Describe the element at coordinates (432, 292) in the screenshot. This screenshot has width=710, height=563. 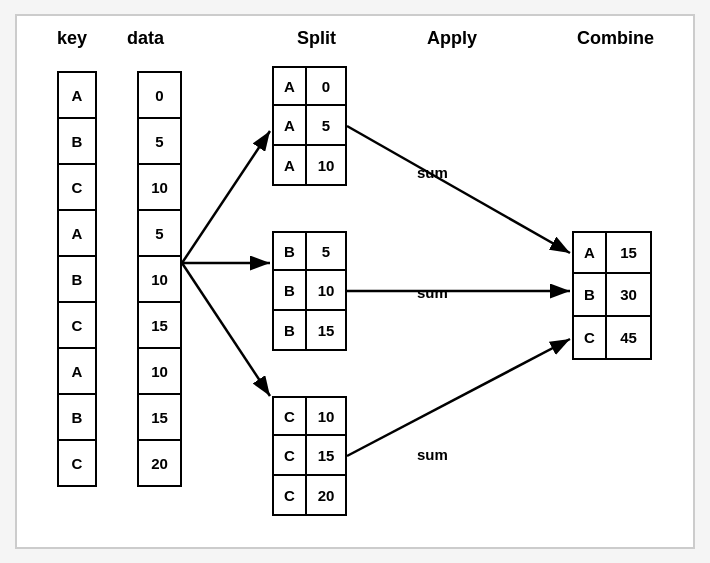
I see `apply-label-b: sum` at that location.